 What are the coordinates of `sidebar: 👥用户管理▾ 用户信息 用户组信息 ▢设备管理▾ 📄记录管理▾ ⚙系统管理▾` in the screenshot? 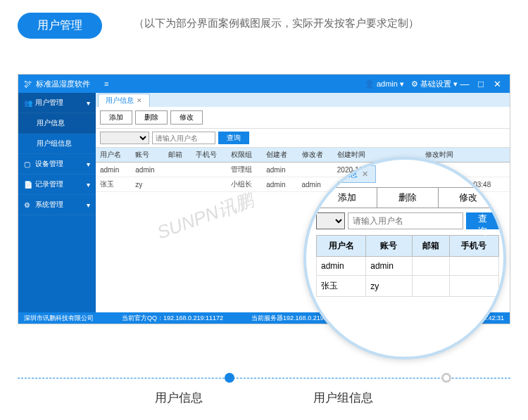 It's located at (57, 203).